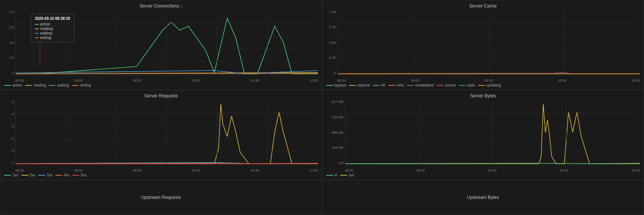 Image resolution: width=644 pixels, height=215 pixels. I want to click on legend-stale: stale, so click(467, 85).